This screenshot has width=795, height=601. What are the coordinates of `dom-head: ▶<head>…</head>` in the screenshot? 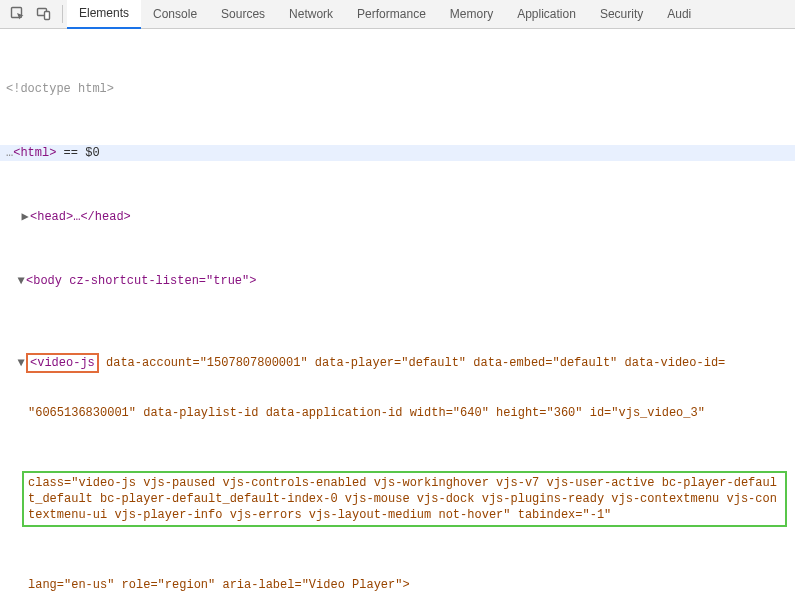 It's located at (398, 217).